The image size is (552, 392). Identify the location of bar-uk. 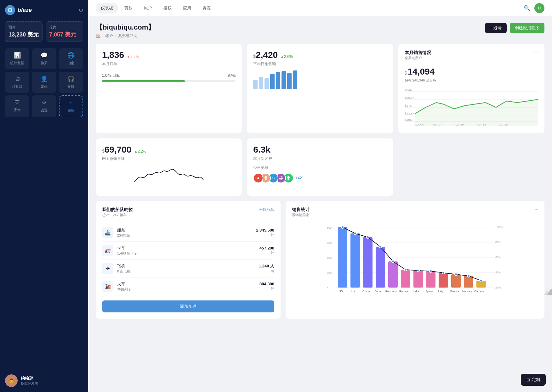
(355, 260).